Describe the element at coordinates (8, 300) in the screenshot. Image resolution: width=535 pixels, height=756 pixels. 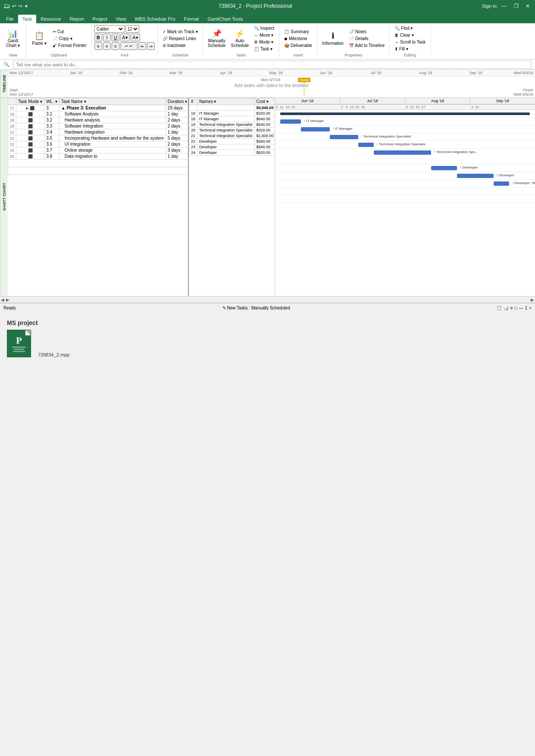
I see `scroll-right-arrow: ▶` at that location.